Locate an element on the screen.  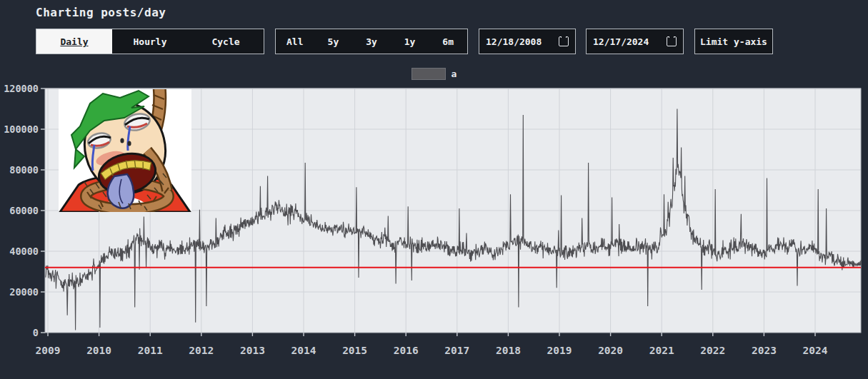
tab-cycle: Cycle is located at coordinates (226, 41).